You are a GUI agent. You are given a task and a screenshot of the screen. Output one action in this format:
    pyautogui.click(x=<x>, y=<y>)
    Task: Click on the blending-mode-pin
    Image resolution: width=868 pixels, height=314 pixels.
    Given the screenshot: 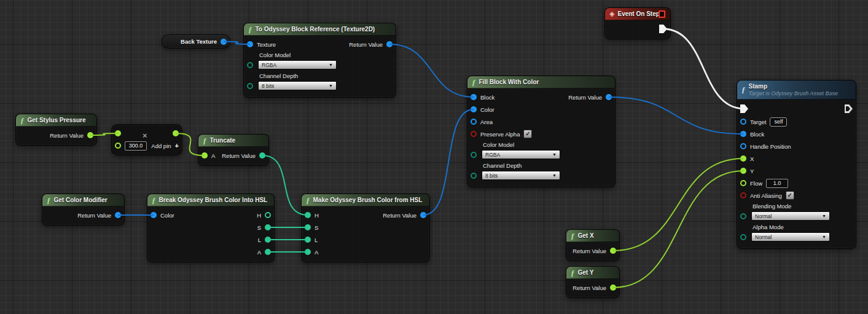 What is the action you would take?
    pyautogui.click(x=743, y=216)
    